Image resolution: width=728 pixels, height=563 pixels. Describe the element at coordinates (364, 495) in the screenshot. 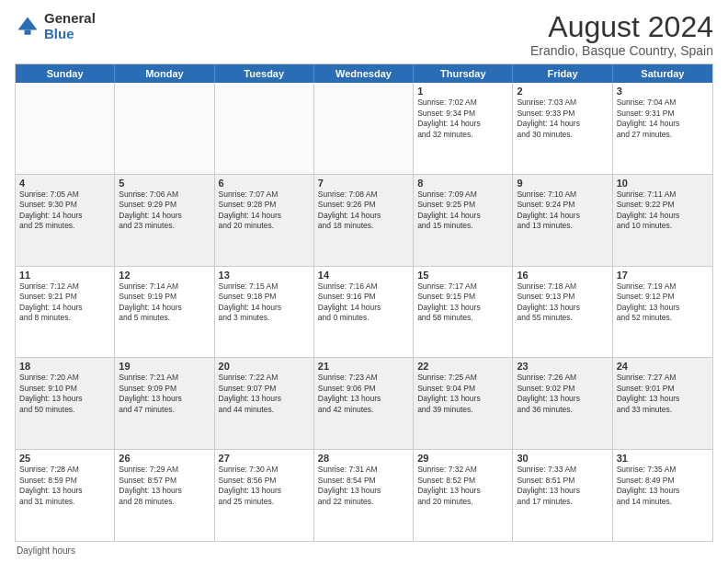

I see `day-cell-28: 28Sunrise: 7:31 AM Sunset: 8:54 PM Dayli…` at that location.